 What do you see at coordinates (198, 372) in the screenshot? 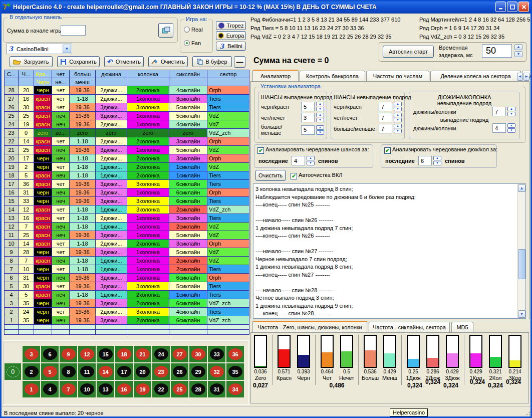
I see `roulette-number-29: 29` at bounding box center [198, 372].